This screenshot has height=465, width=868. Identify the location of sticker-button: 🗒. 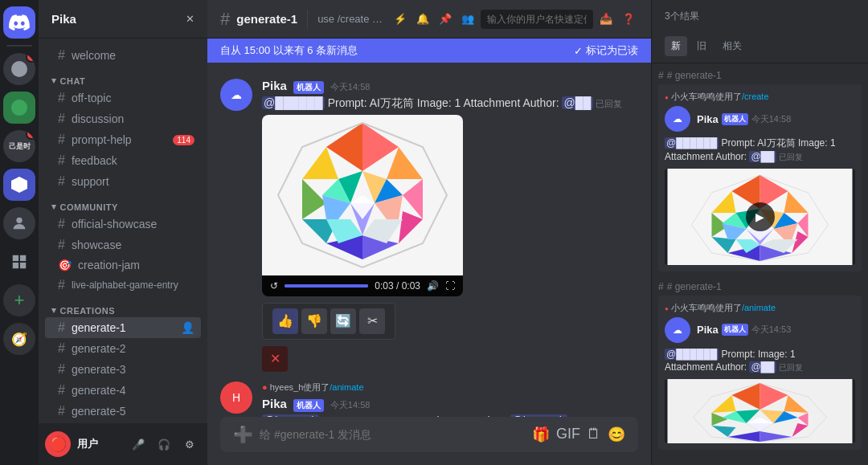
(594, 434).